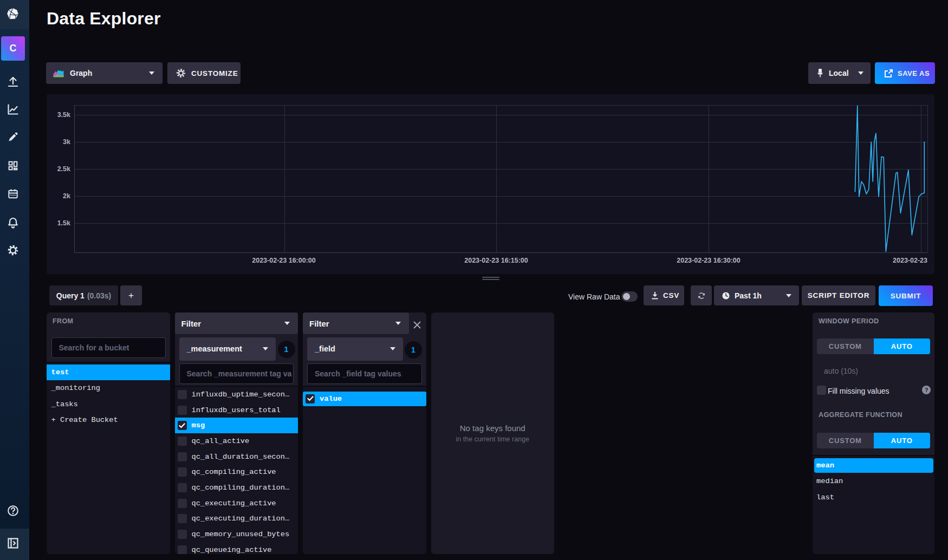 The image size is (948, 560). Describe the element at coordinates (64, 115) in the screenshot. I see `svg-text: 3.5k` at that location.